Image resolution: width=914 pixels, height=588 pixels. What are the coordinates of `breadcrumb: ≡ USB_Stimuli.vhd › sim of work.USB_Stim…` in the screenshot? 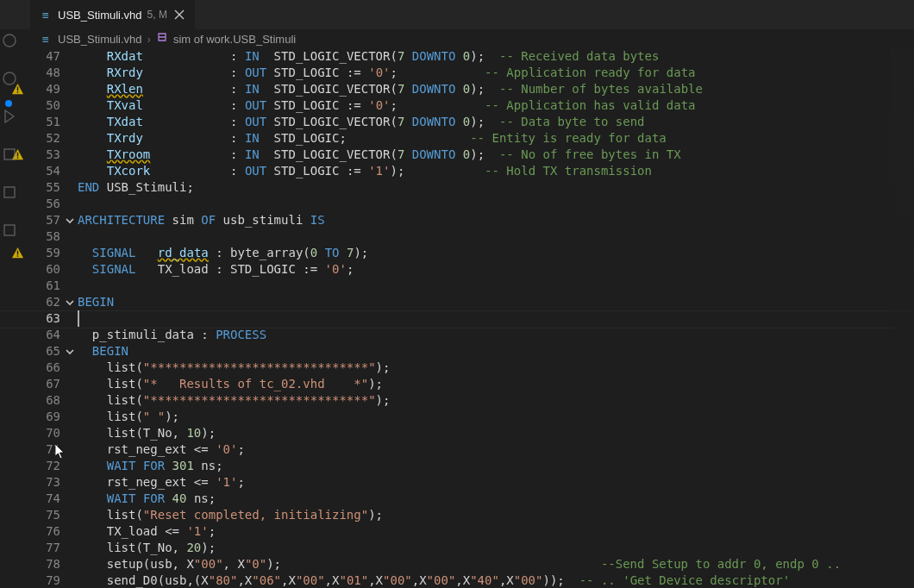 It's located at (457, 39).